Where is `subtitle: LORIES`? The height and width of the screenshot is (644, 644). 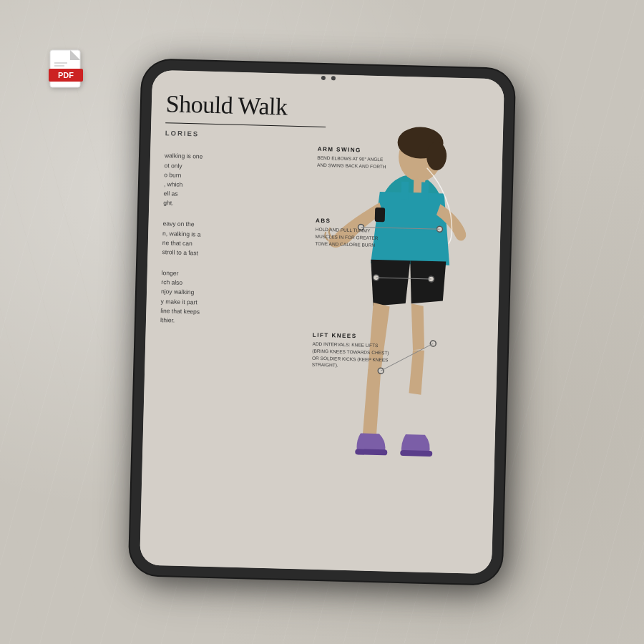
subtitle: LORIES is located at coordinates (245, 136).